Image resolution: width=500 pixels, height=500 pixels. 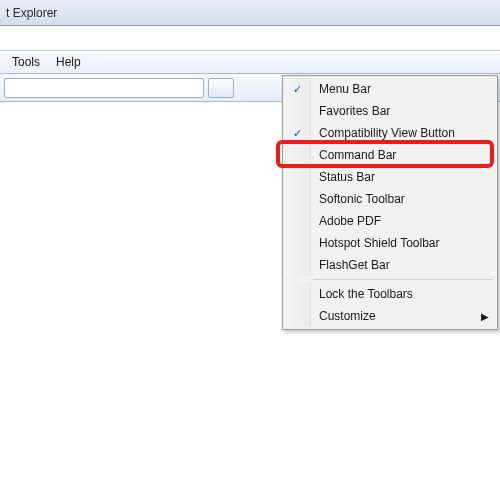 I want to click on context-menu-label: Status Bar, so click(x=396, y=177).